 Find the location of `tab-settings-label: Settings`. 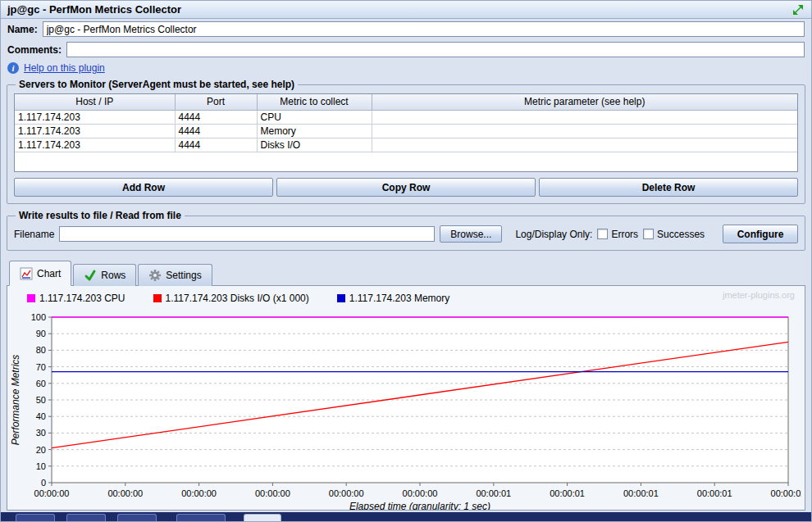

tab-settings-label: Settings is located at coordinates (184, 275).